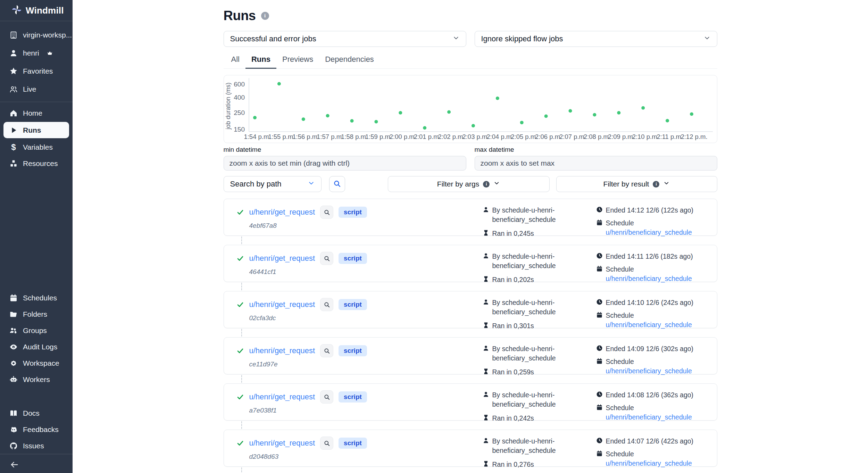  Describe the element at coordinates (36, 363) in the screenshot. I see `sidebar-item-workspace: Workspace` at that location.